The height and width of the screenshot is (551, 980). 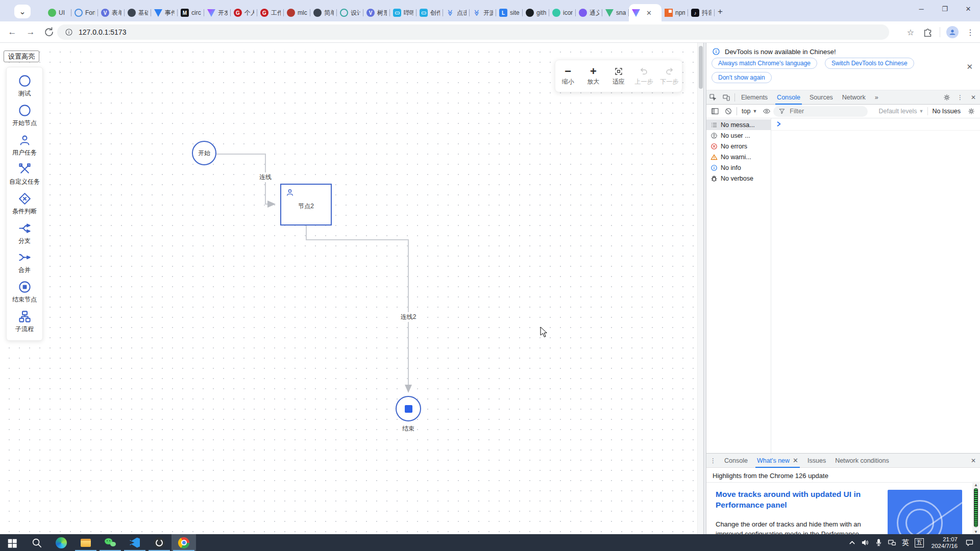 I want to click on console-filter-warning: No warni..., so click(x=739, y=157).